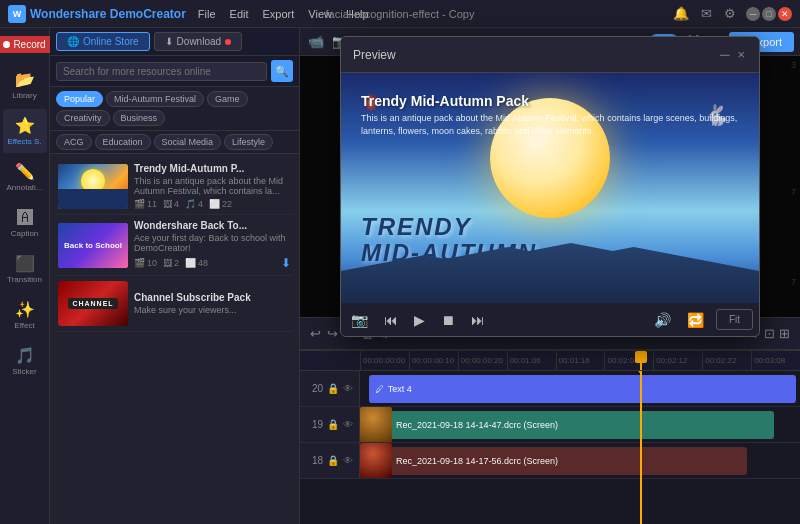 The image size is (800, 524). What do you see at coordinates (448, 320) in the screenshot?
I see `preview-stop-button: ⏹` at bounding box center [448, 320].